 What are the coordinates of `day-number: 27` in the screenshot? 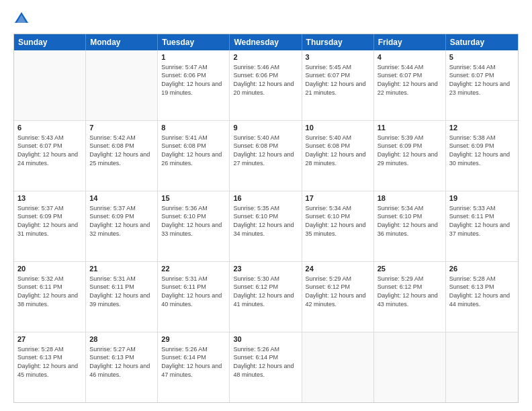 It's located at (50, 340).